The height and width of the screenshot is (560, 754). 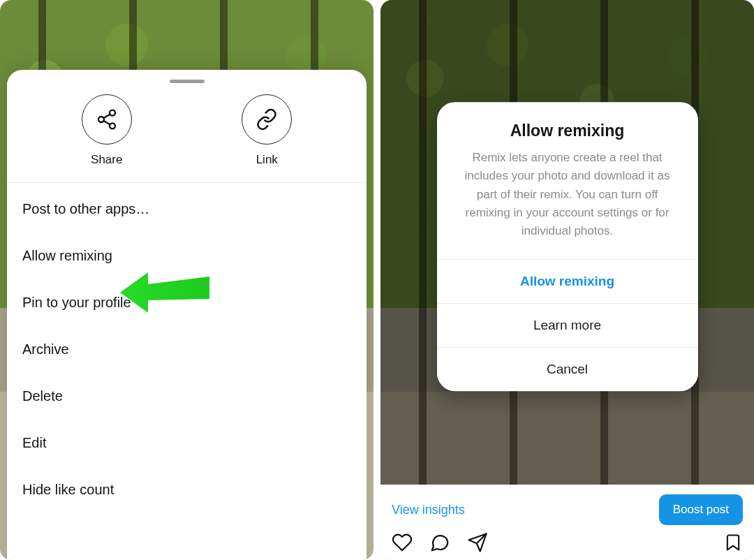 What do you see at coordinates (701, 510) in the screenshot?
I see `boost-post-button: Boost post` at bounding box center [701, 510].